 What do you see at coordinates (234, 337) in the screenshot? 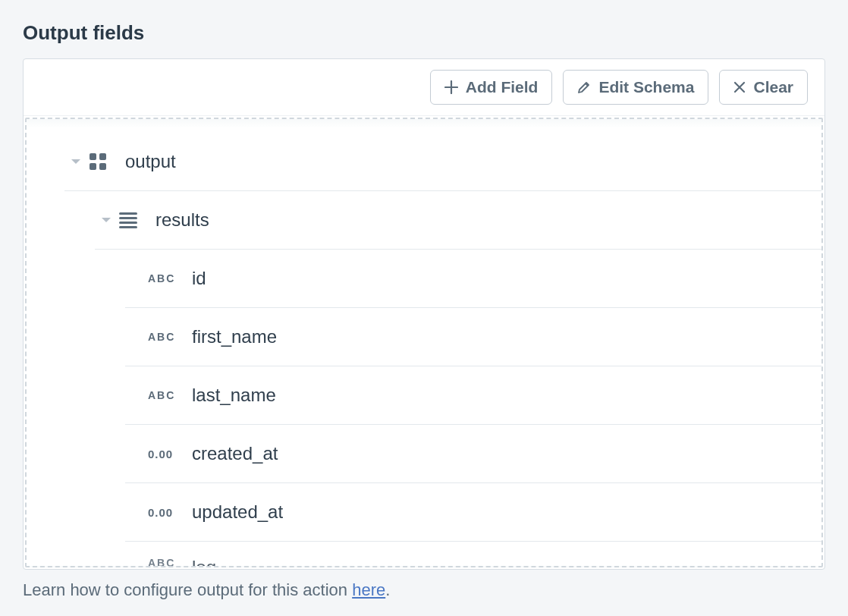
I see `field-name: first_name` at bounding box center [234, 337].